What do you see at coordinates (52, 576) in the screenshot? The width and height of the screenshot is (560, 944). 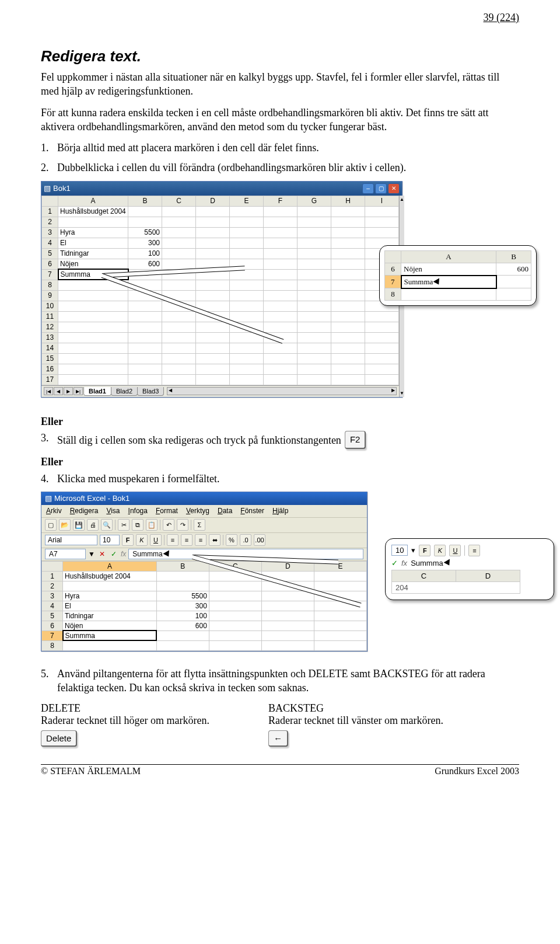 I see `row-header-2-1: 1` at bounding box center [52, 576].